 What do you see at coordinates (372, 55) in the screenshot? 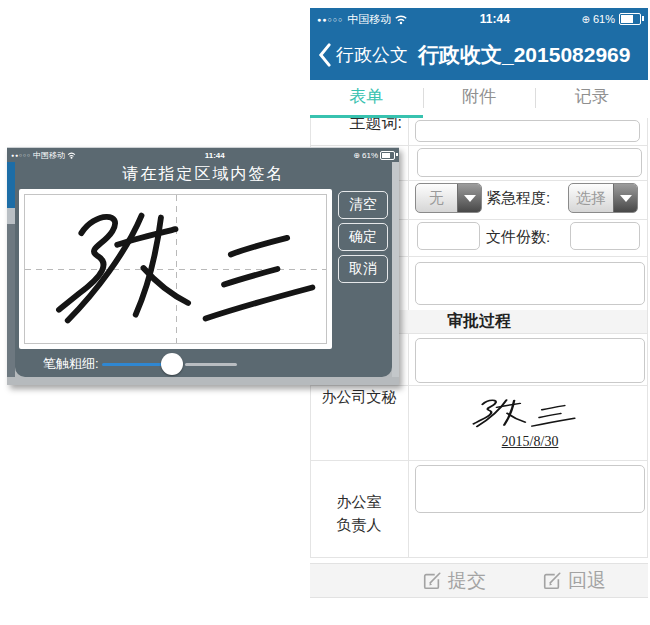
I see `back-button: 行政公文` at bounding box center [372, 55].